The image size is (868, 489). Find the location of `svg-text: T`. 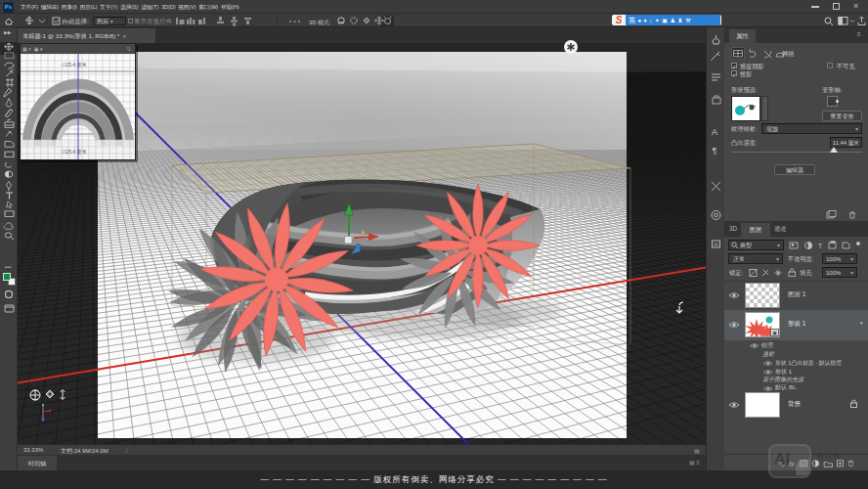

svg-text: T is located at coordinates (821, 246).